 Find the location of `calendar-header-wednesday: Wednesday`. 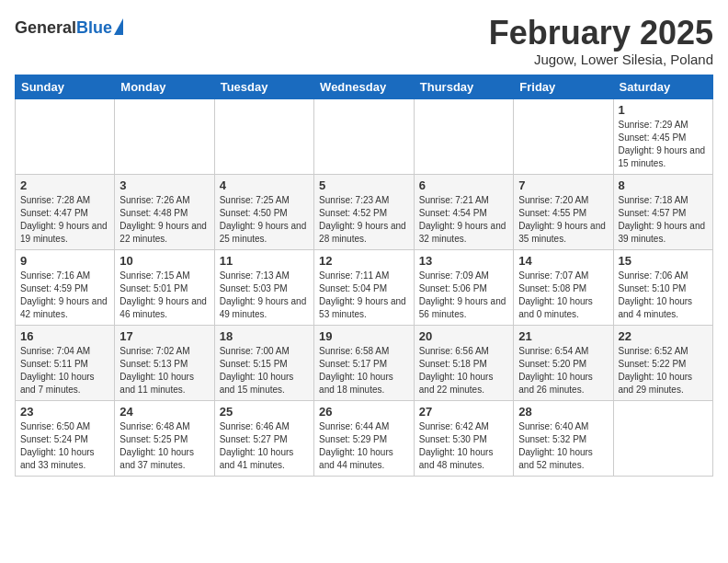

calendar-header-wednesday: Wednesday is located at coordinates (364, 86).